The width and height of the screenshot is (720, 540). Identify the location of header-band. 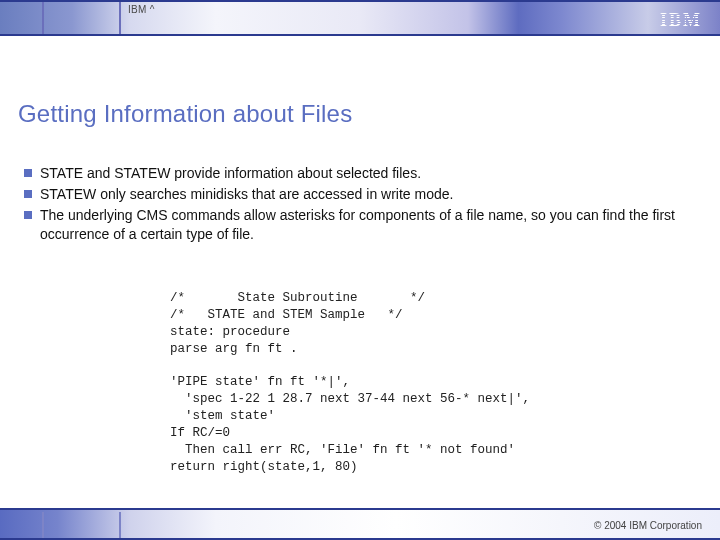
(360, 17).